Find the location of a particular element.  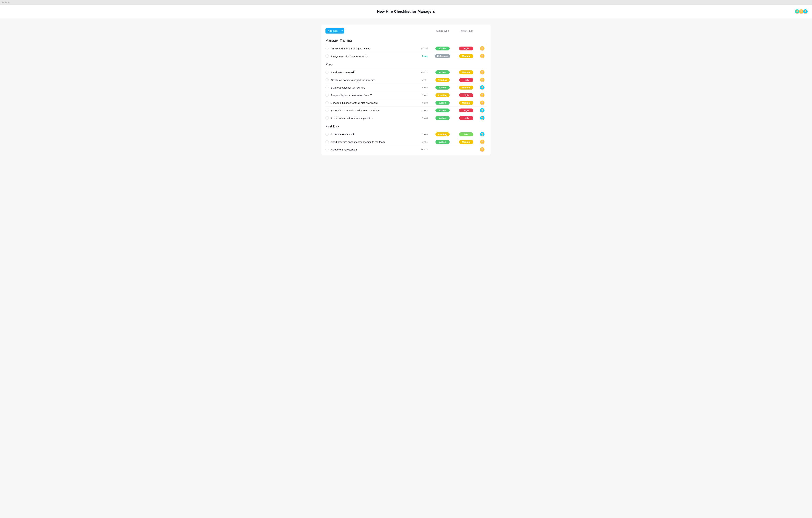

task-row: Meet them at receptionNov 12—— is located at coordinates (406, 149).